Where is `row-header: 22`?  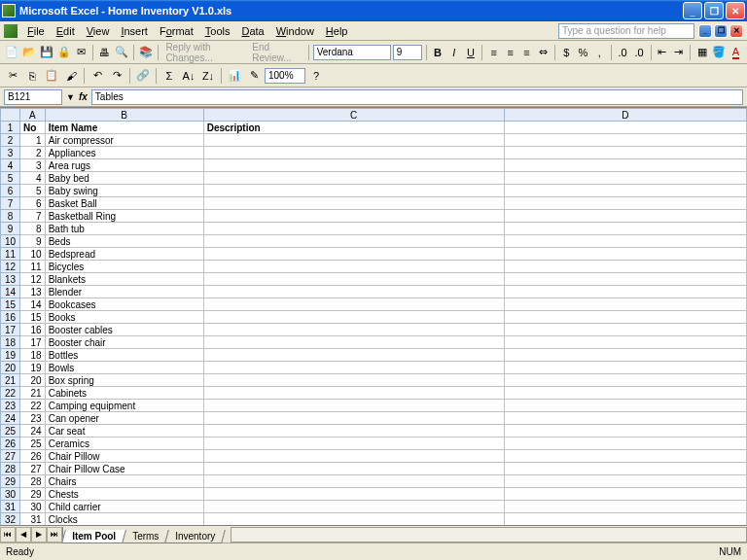 row-header: 22 is located at coordinates (11, 393).